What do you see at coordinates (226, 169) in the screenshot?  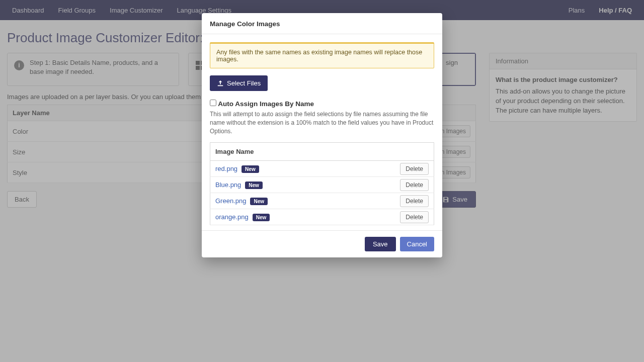 I see `image-name-link: red.png` at bounding box center [226, 169].